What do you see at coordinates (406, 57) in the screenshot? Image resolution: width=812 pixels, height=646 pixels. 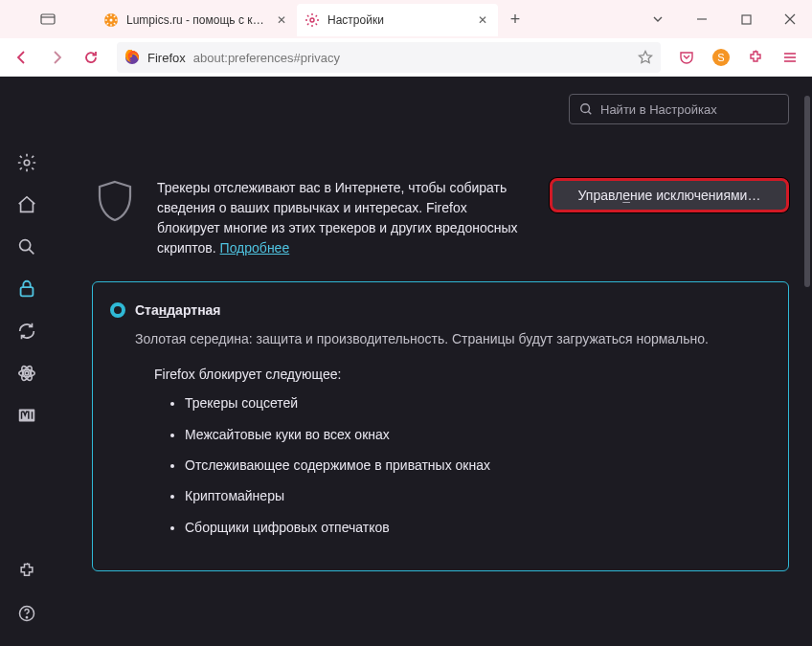 I see `toolbar: Firefox about:preferences#privacy S` at bounding box center [406, 57].